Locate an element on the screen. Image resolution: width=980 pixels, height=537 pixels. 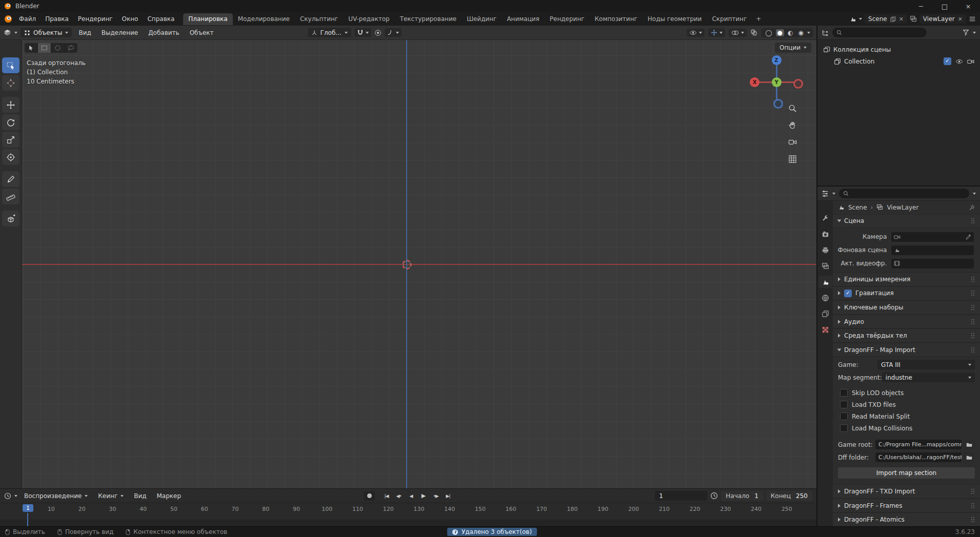
gizmo-x-axis: X is located at coordinates (755, 82).